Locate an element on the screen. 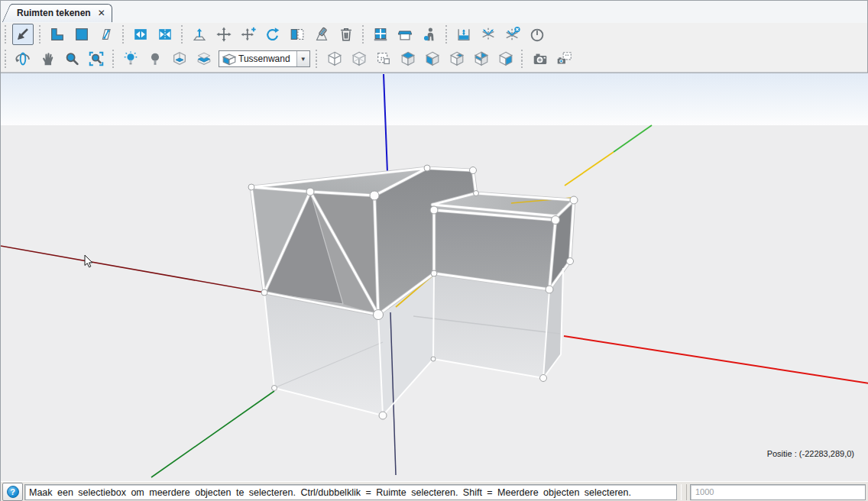 The width and height of the screenshot is (868, 501). help-icon: ? is located at coordinates (13, 492).